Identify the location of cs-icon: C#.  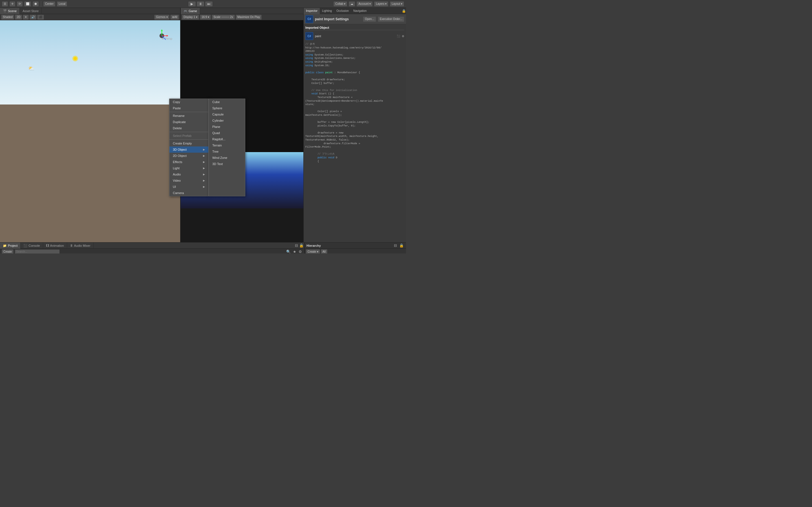
(309, 19).